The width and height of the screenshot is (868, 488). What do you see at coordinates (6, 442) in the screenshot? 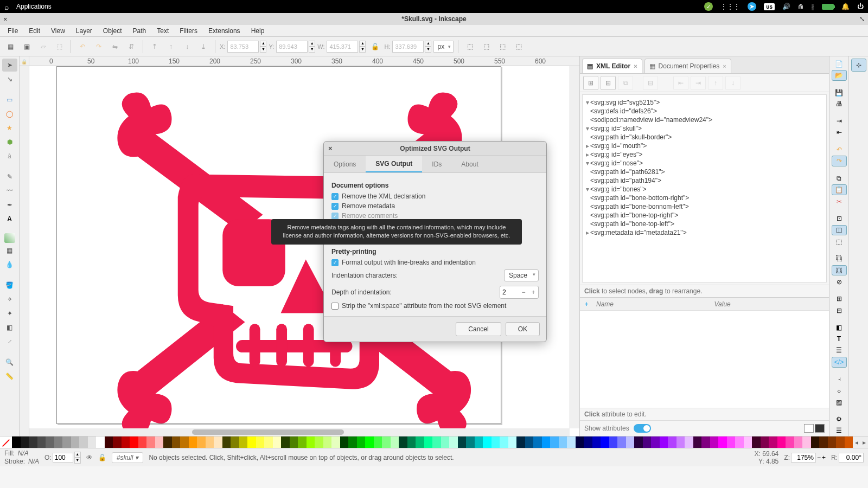
I see `palette-none` at bounding box center [6, 442].